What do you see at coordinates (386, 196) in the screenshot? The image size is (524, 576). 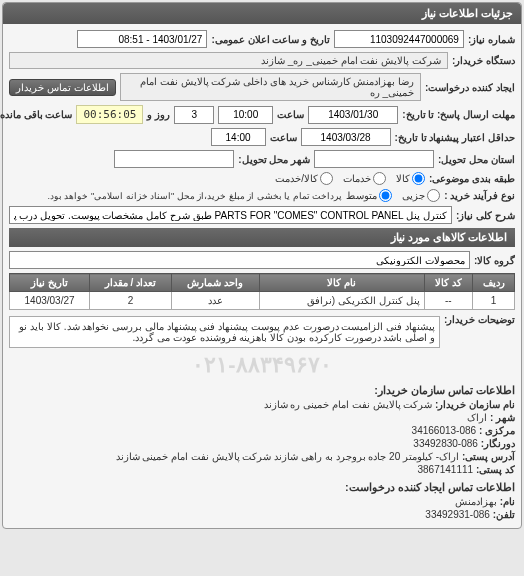 I see `process-medium-radio` at bounding box center [386, 196].